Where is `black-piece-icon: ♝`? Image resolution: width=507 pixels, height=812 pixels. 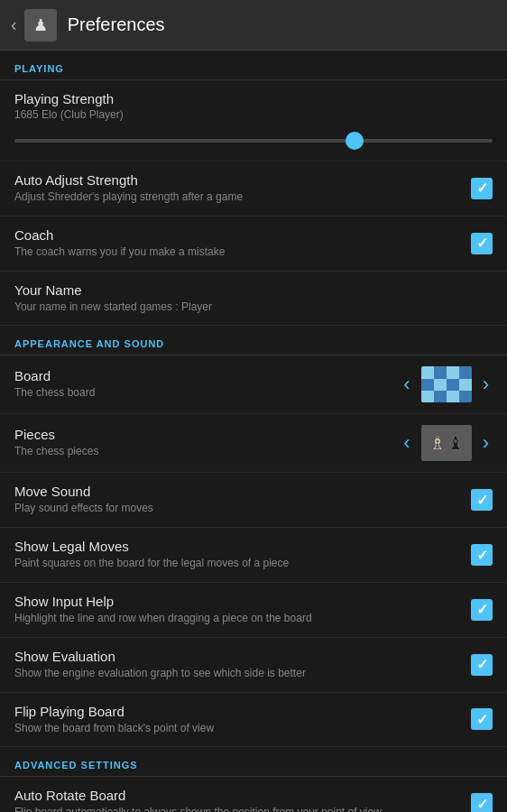 black-piece-icon: ♝ is located at coordinates (456, 443).